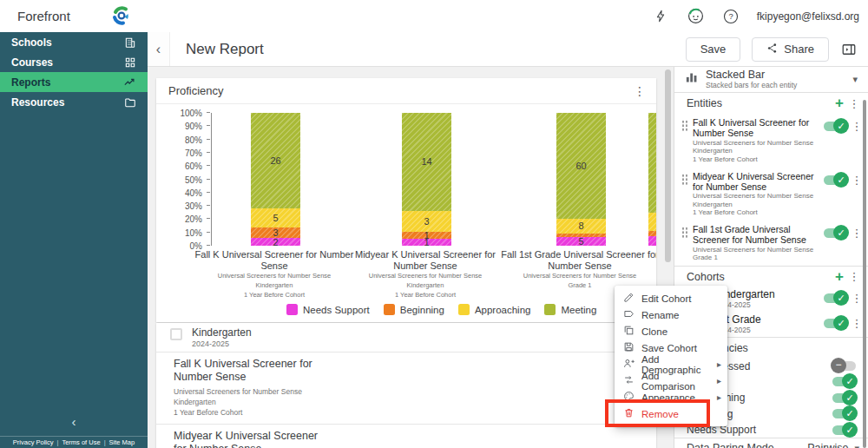 This screenshot has width=868, height=448. I want to click on menu-item-label: Edit Cohort, so click(667, 299).